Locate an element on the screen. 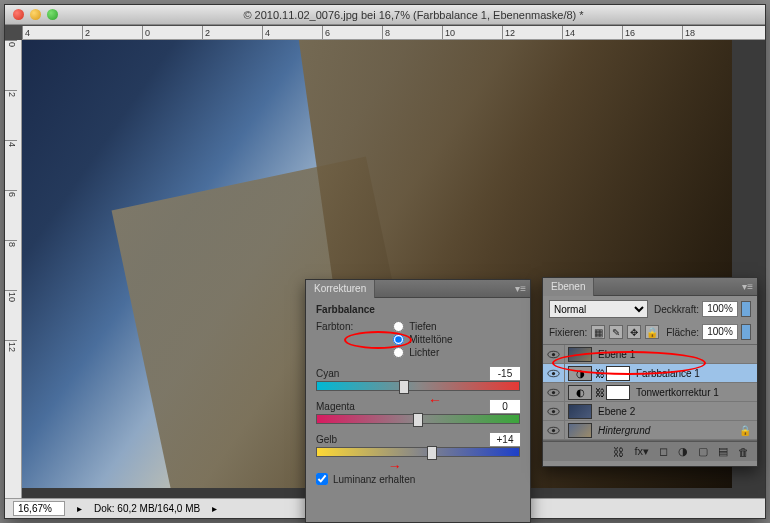 The width and height of the screenshot is (770, 523). layer-row: Ebene 1 is located at coordinates (650, 354).